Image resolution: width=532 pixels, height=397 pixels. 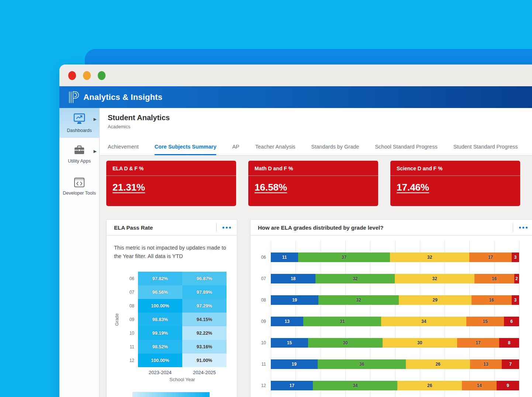 I want to click on heatmap-row: 0796.56%97.89%, so click(x=173, y=292).